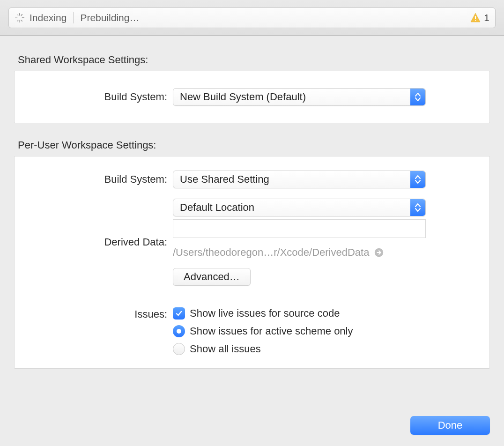 The image size is (504, 446). I want to click on indexing-label: Indexing, so click(48, 18).